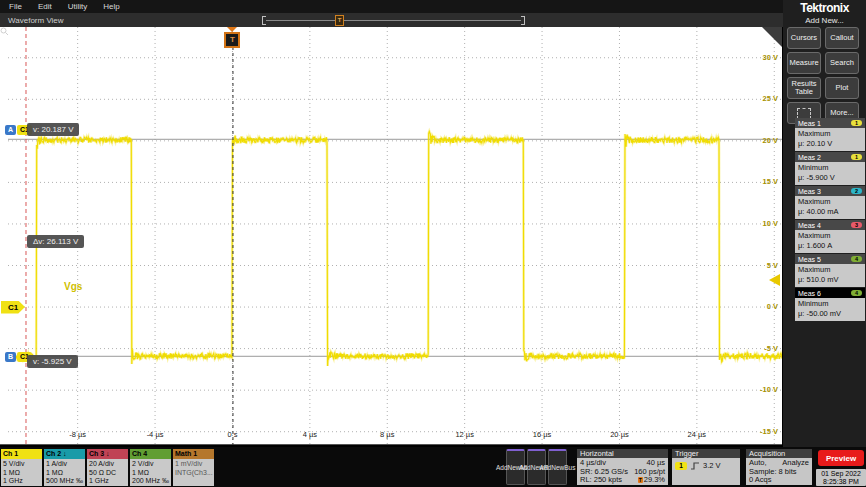 Image resolution: width=866 pixels, height=487 pixels. What do you see at coordinates (810, 158) in the screenshot?
I see `meas-name: Meas 2` at bounding box center [810, 158].